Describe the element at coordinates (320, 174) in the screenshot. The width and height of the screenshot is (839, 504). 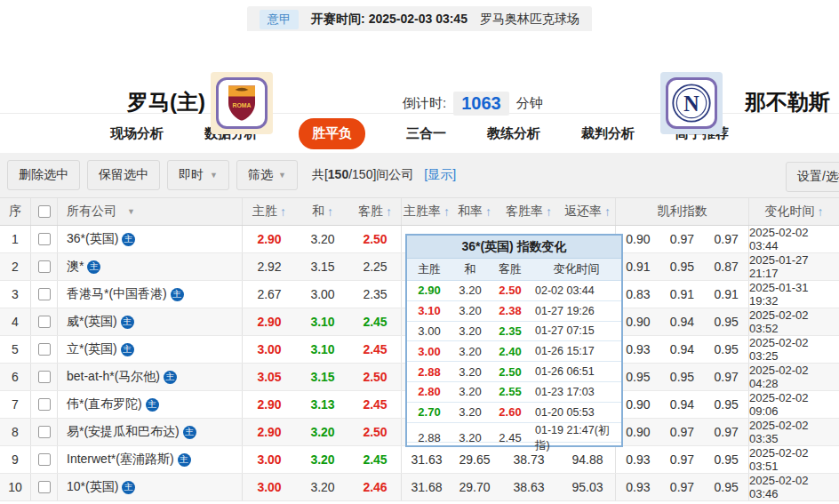
I see `count-prefix: 共[` at that location.